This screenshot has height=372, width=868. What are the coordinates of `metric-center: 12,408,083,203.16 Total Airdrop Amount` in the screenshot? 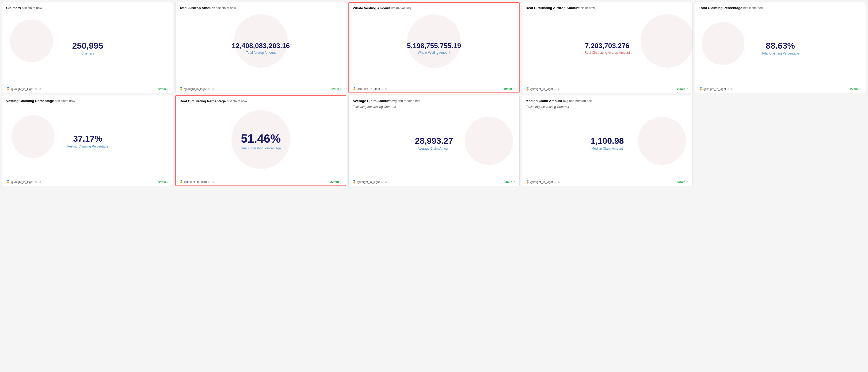 It's located at (261, 48).